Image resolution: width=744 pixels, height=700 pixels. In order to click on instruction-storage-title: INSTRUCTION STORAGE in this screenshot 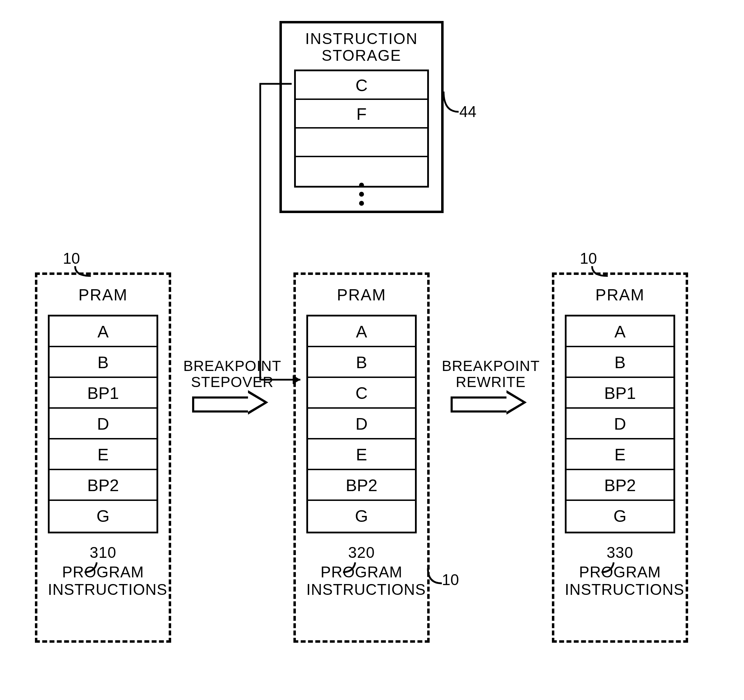, I will do `click(362, 47)`.